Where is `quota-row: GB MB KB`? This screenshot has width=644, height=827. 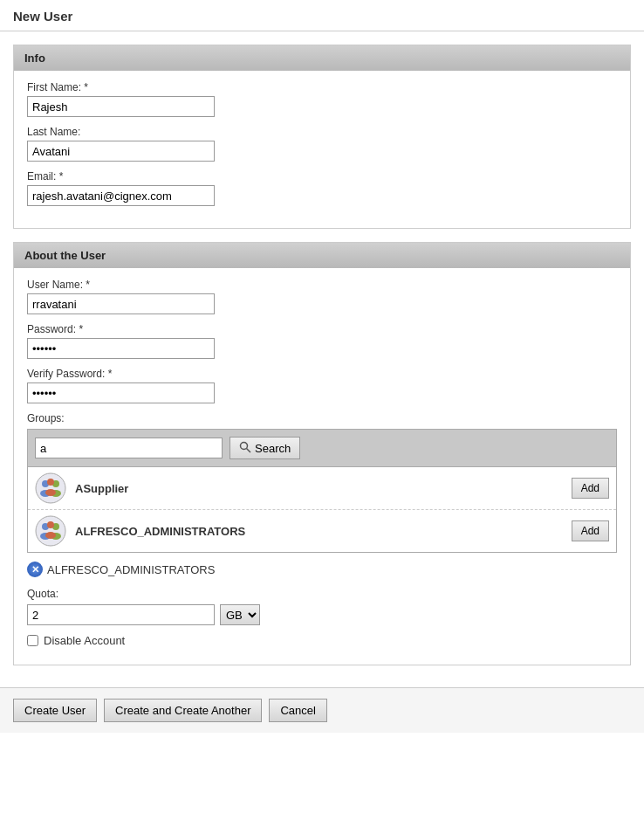
quota-row: GB MB KB is located at coordinates (322, 615).